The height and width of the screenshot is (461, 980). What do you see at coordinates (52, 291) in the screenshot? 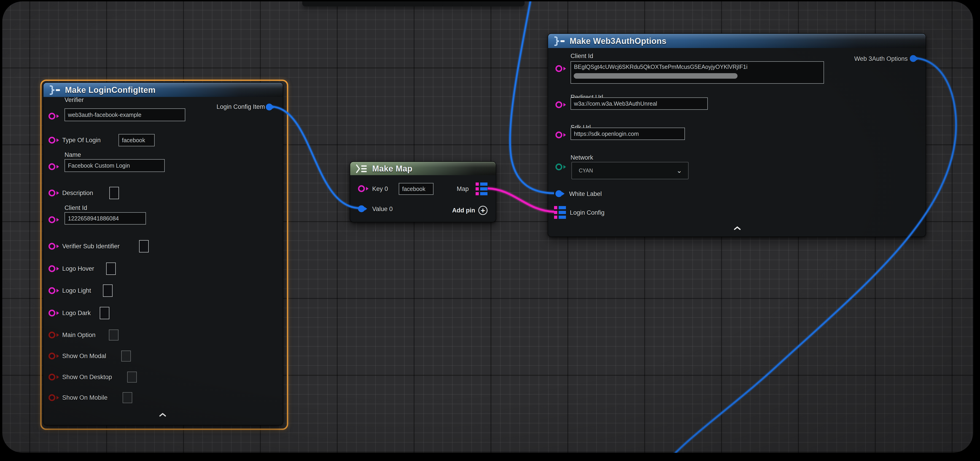
I see `input-pin-logo-light` at bounding box center [52, 291].